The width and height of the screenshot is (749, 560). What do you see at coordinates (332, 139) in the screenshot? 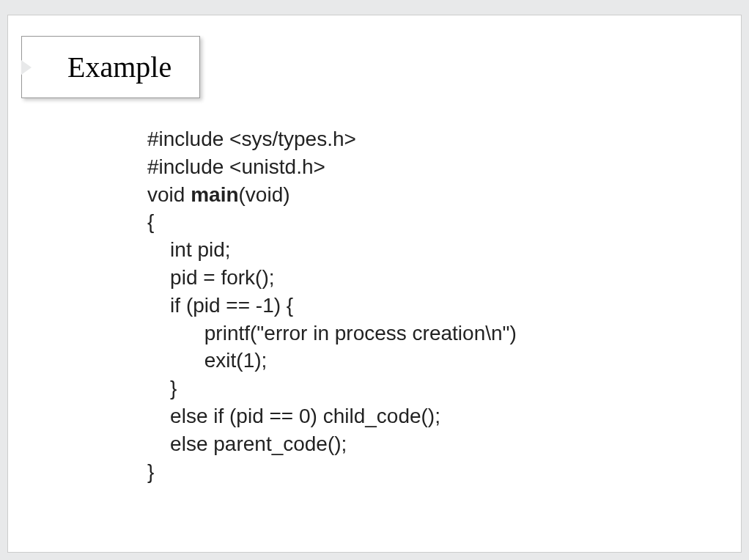
I see `code-line: #include <sys/types.h>` at bounding box center [332, 139].